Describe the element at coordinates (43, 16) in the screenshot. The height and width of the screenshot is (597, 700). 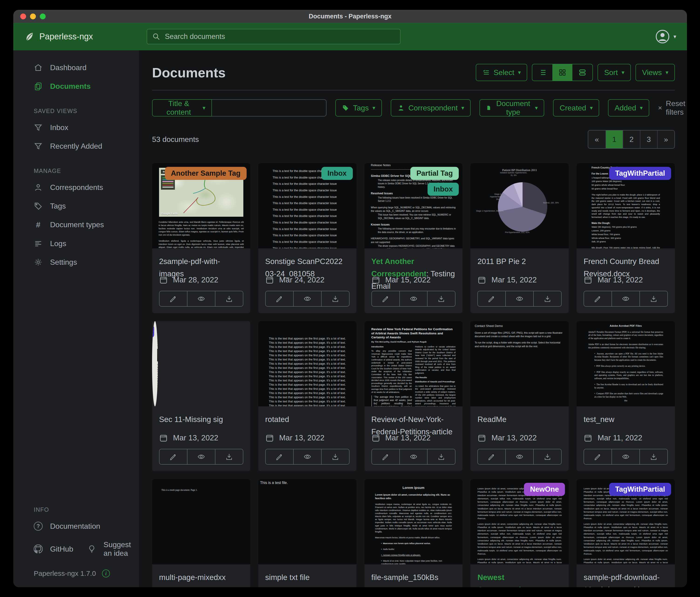
I see `zoom-window-button` at that location.